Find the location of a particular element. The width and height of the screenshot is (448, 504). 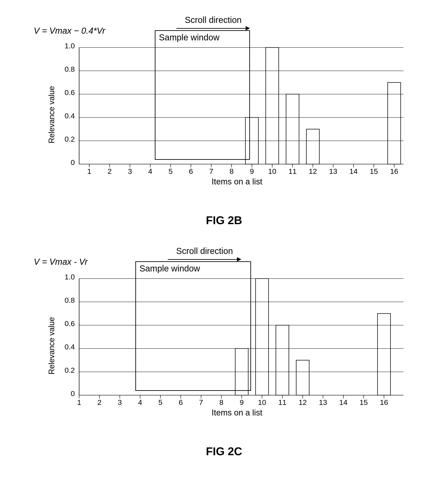

x-axis-label-2b: Items on a list is located at coordinates (237, 182).